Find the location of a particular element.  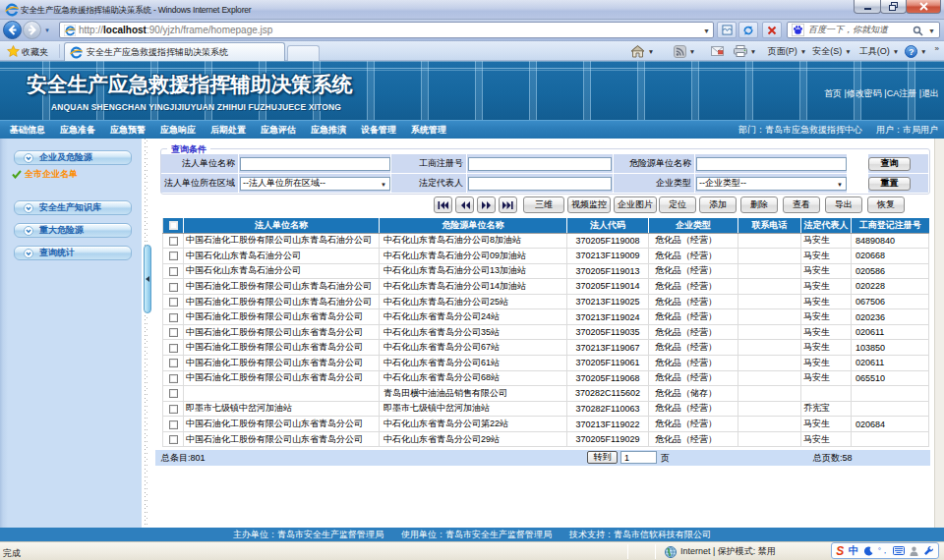

reg-no-input is located at coordinates (540, 164).